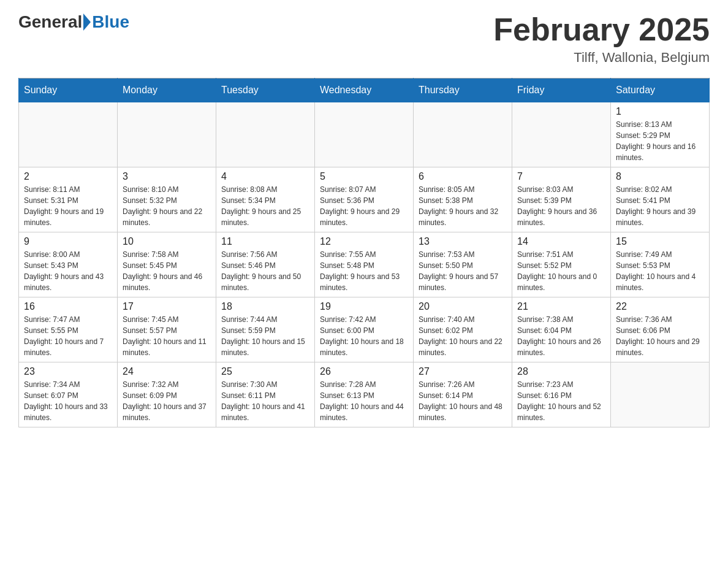 The width and height of the screenshot is (728, 563). I want to click on logo-blue-text: Blue, so click(110, 22).